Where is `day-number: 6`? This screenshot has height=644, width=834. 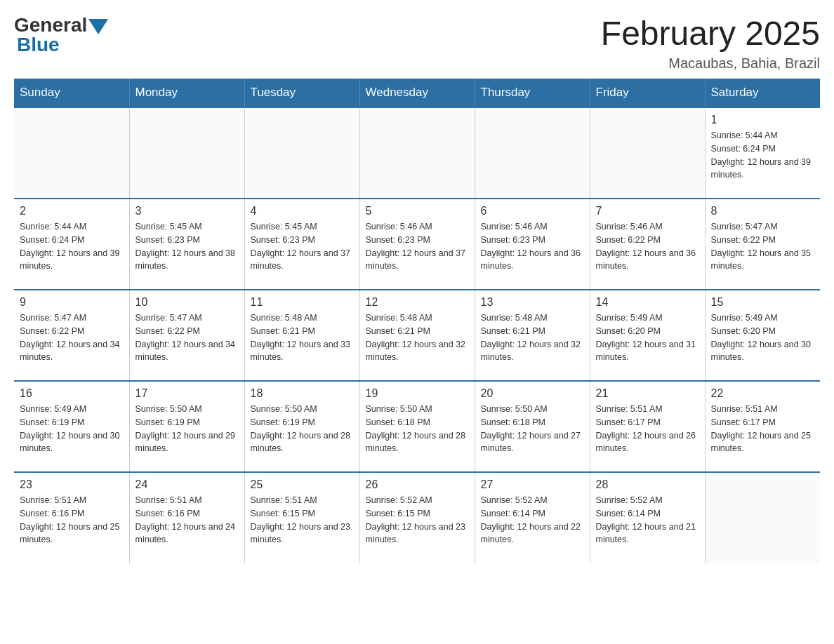 day-number: 6 is located at coordinates (532, 211).